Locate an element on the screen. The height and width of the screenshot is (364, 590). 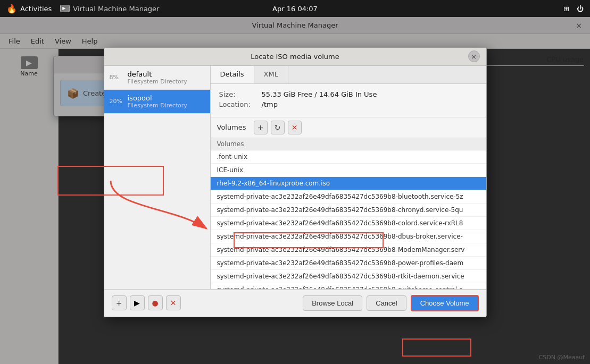
detail-tabs: Details XML is located at coordinates (348, 75).